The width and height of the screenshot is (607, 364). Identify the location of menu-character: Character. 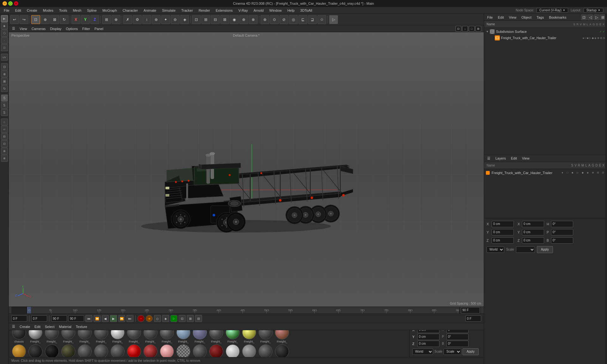
(130, 10).